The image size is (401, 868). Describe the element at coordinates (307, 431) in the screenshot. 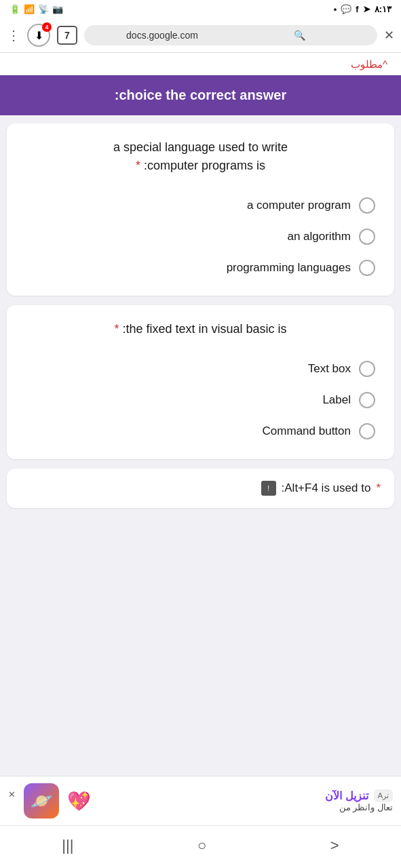

I see `option-label-2-3: Command button` at that location.